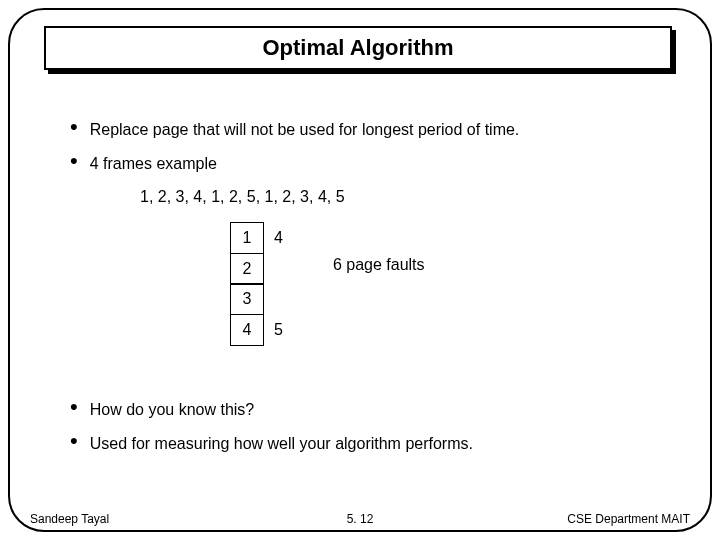  I want to click on bullet-item: • Used for measuring how well your algor…, so click(370, 444).